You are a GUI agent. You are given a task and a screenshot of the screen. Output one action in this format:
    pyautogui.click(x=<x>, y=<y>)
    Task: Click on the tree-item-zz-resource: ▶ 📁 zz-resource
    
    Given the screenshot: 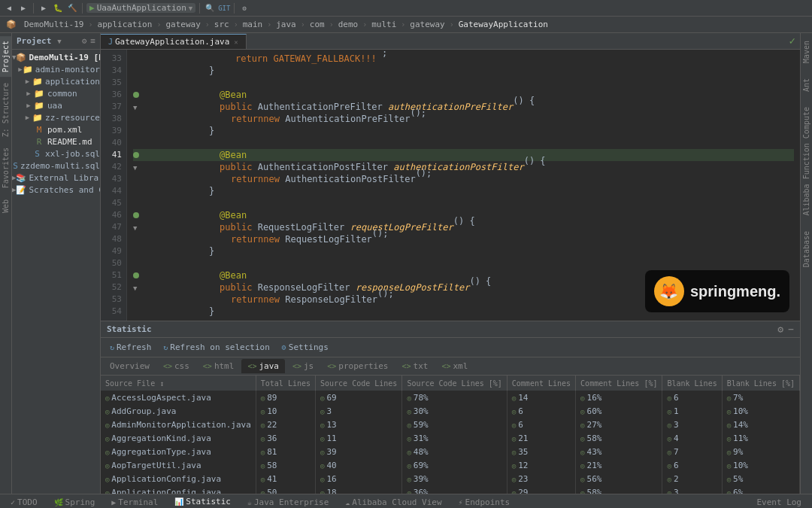 What is the action you would take?
    pyautogui.click(x=56, y=117)
    